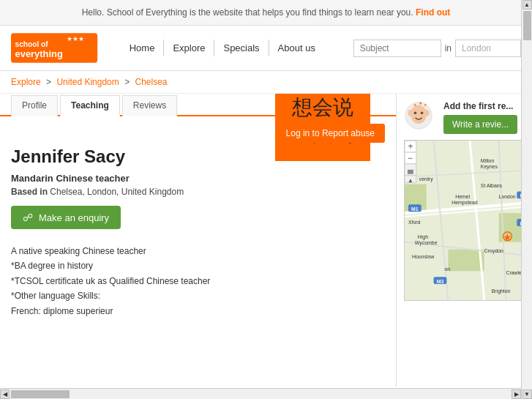  What do you see at coordinates (508, 196) in the screenshot?
I see `svg-text: London` at bounding box center [508, 196].